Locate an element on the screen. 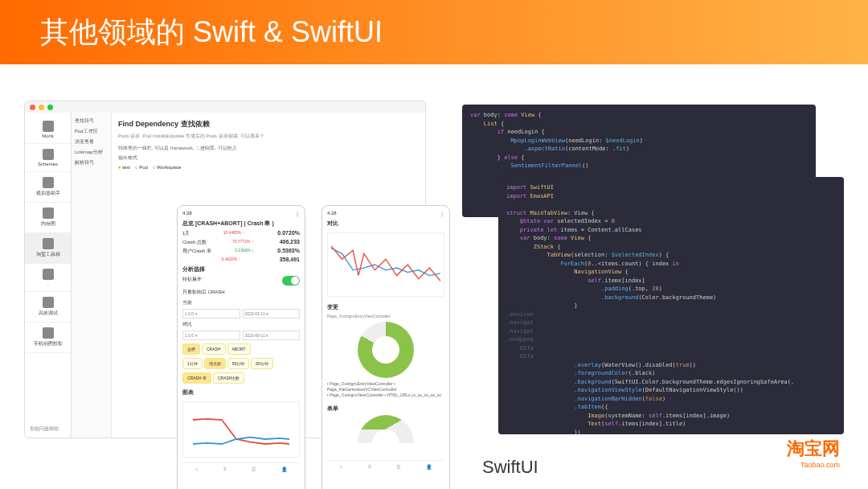 The height and width of the screenshot is (489, 868). sidebar-item: 模拟器助手 is located at coordinates (48, 187).